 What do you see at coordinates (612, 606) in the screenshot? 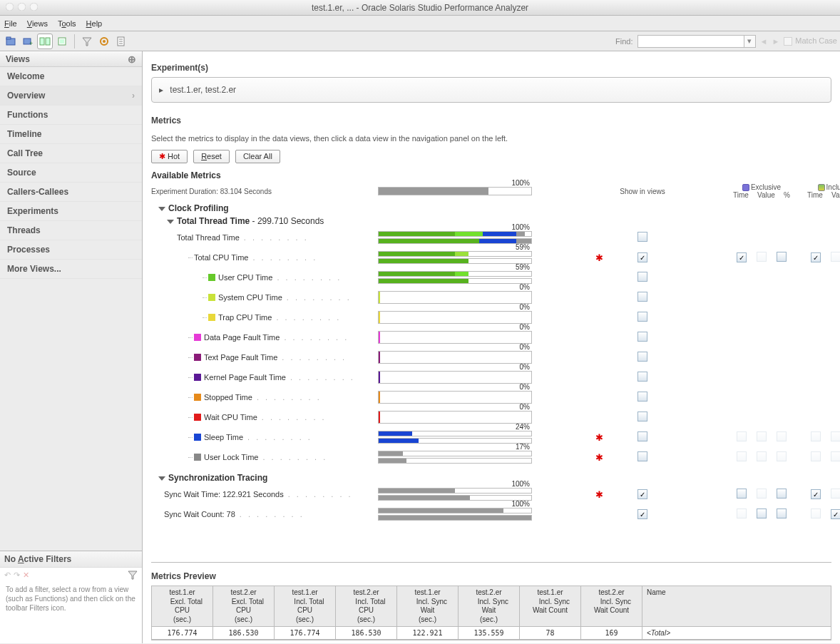
I see `preview-col-header: test.2.er Incl. Sync Wait Count` at bounding box center [612, 606].